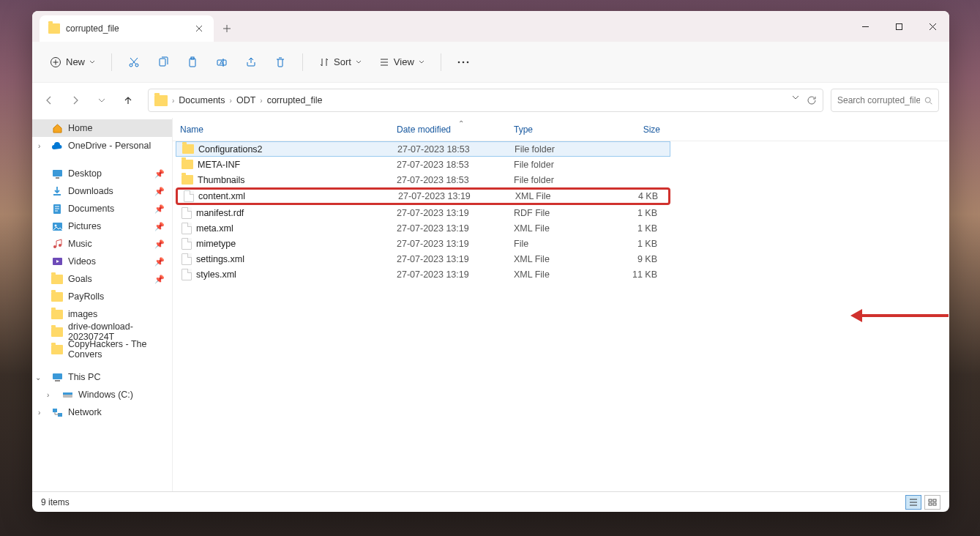 The image size is (980, 536). What do you see at coordinates (932, 502) in the screenshot?
I see `icons-view-button` at bounding box center [932, 502].